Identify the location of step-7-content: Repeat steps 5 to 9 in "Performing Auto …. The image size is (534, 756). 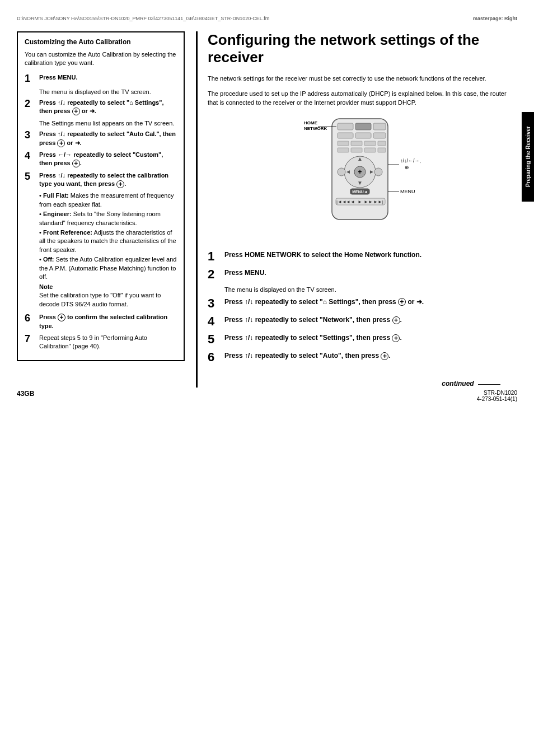
(108, 343).